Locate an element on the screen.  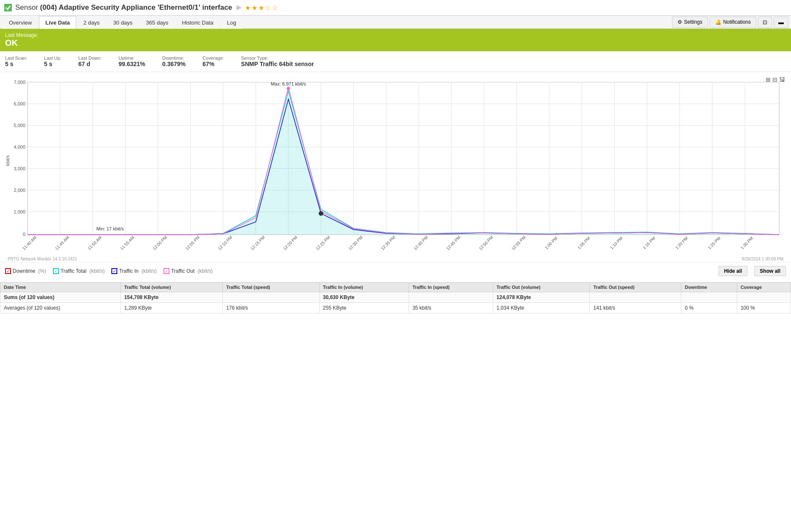
legend-downtime-check: ✓ is located at coordinates (8, 271).